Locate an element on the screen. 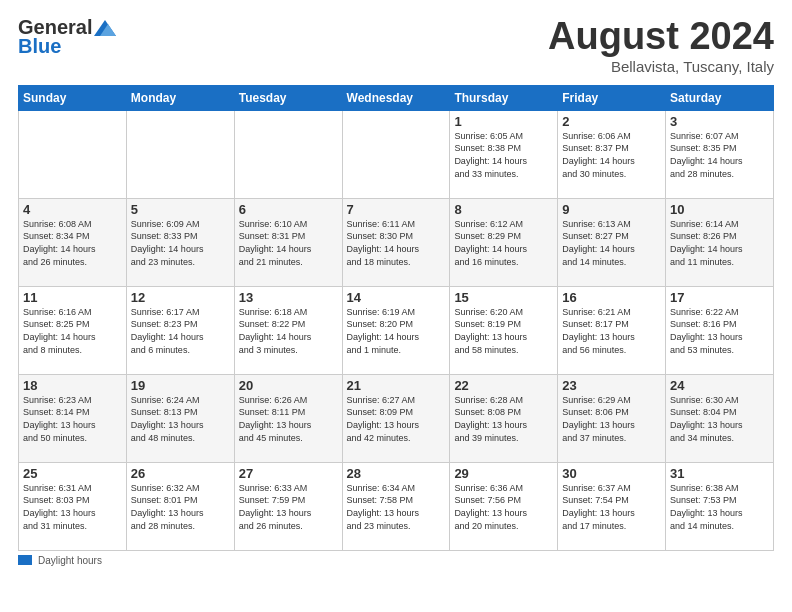 The image size is (792, 612). col-tuesday: Tuesday is located at coordinates (288, 98).